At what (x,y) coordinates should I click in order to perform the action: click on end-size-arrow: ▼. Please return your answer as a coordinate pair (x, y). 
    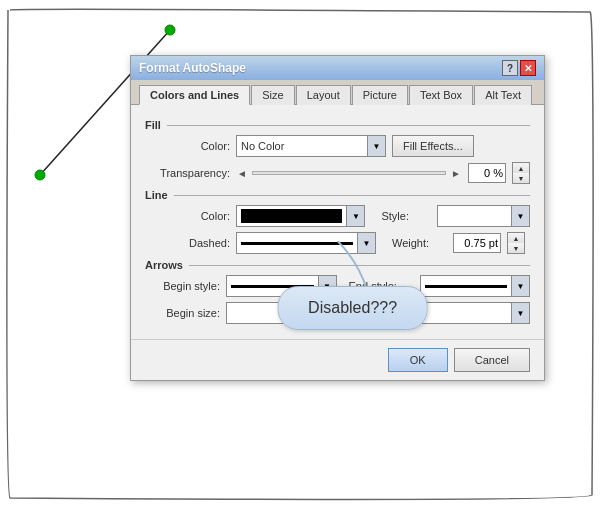
    Looking at the image, I should click on (520, 313).